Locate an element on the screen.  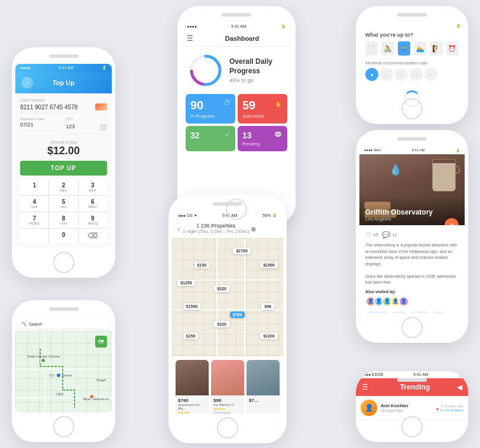
activity-icon-climb: 🧗 is located at coordinates (436, 48).